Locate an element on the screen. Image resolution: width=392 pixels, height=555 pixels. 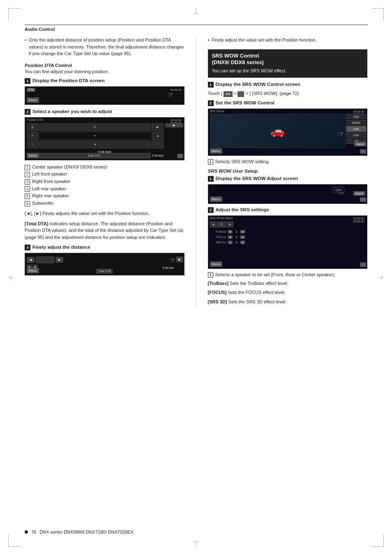
setup-step2-num: 2 is located at coordinates (211, 210).